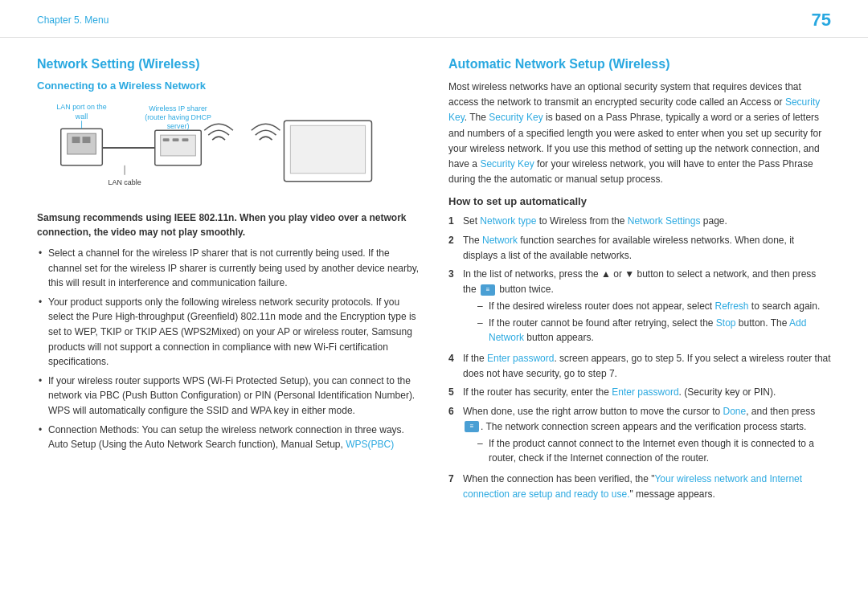 The height and width of the screenshot is (613, 868). I want to click on svg-text: LAN cable, so click(125, 182).